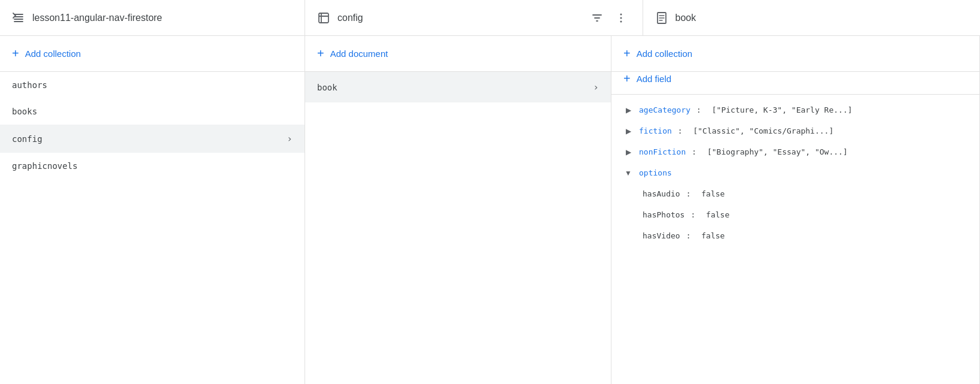 Image resolution: width=980 pixels, height=384 pixels. I want to click on document-icon, so click(662, 18).